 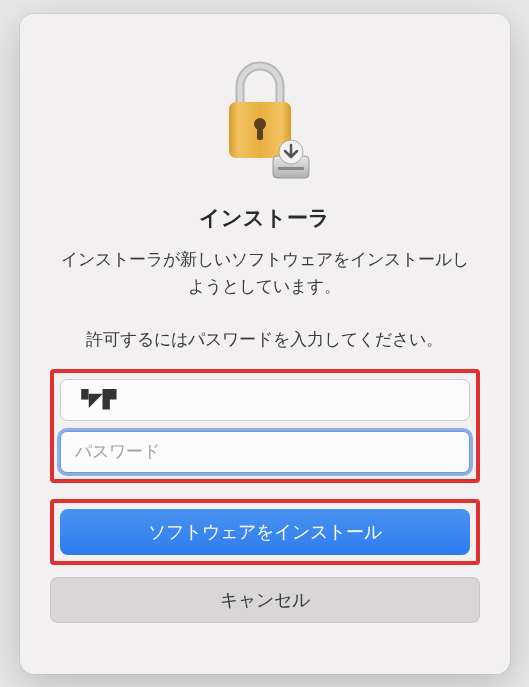 What do you see at coordinates (264, 218) in the screenshot?
I see `dialog-title: インストーラ` at bounding box center [264, 218].